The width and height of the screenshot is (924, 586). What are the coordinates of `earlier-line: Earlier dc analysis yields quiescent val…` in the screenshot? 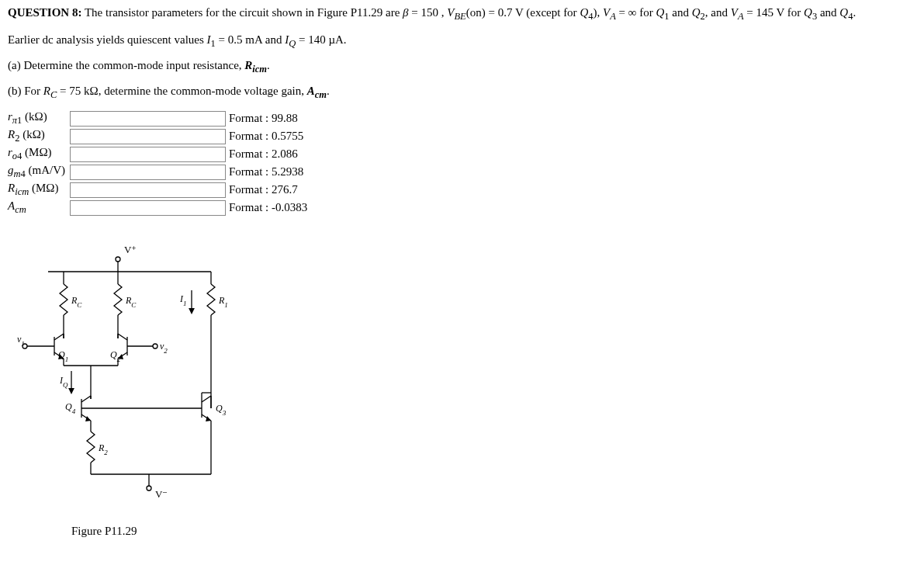 It's located at (462, 42).